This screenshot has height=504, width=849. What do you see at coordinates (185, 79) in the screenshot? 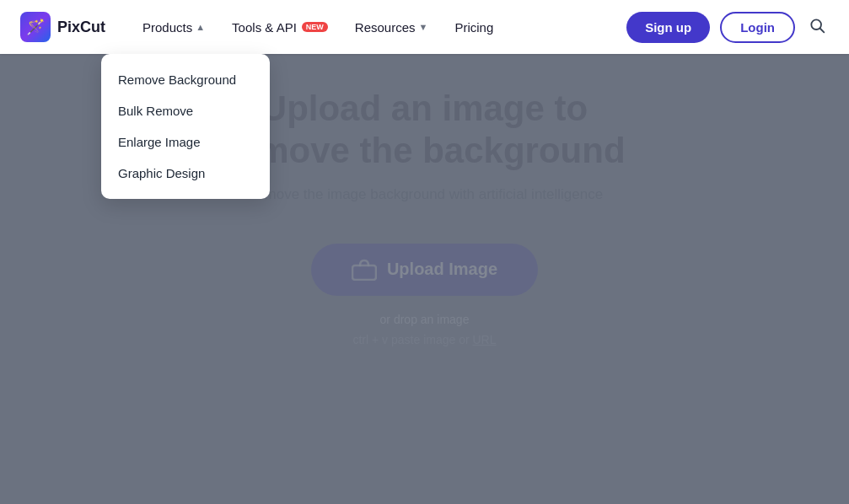
I see `dropdown-remove-background: Remove Background` at bounding box center [185, 79].